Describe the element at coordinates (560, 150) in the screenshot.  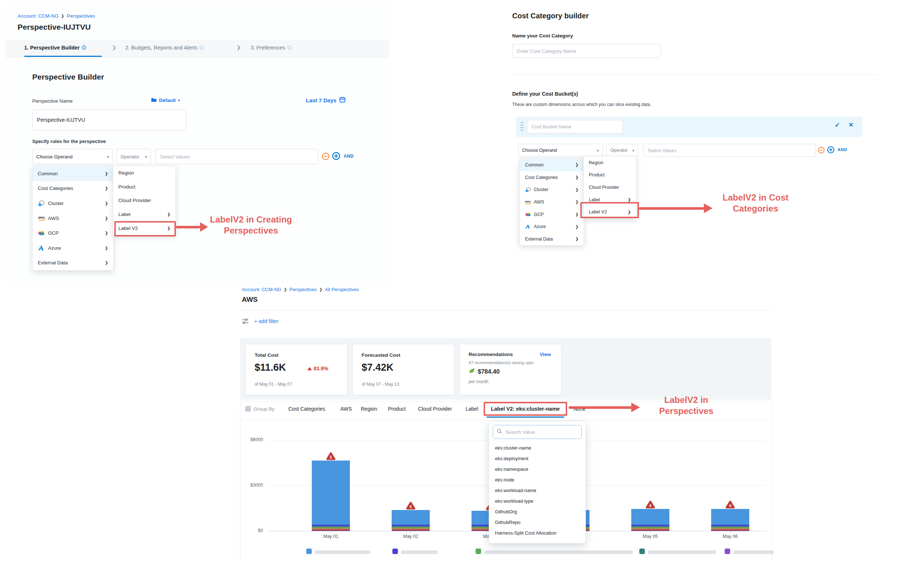
I see `cc-choose-operand-select: Choose Operand ▾` at that location.